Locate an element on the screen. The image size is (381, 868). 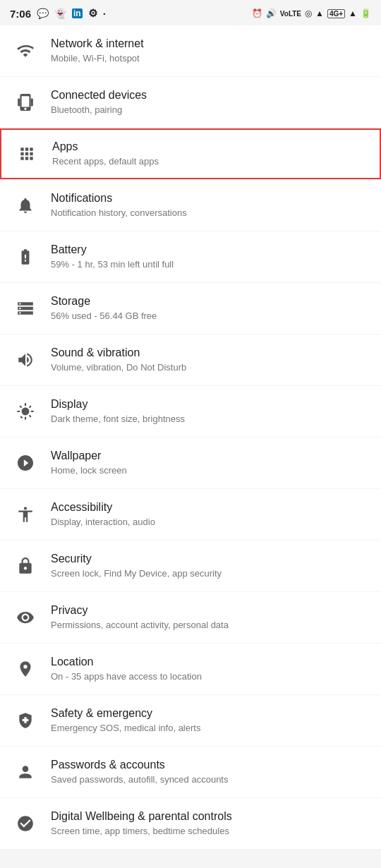
sound-subtitle: Volume, vibration, Do Not Disturb is located at coordinates (210, 368).